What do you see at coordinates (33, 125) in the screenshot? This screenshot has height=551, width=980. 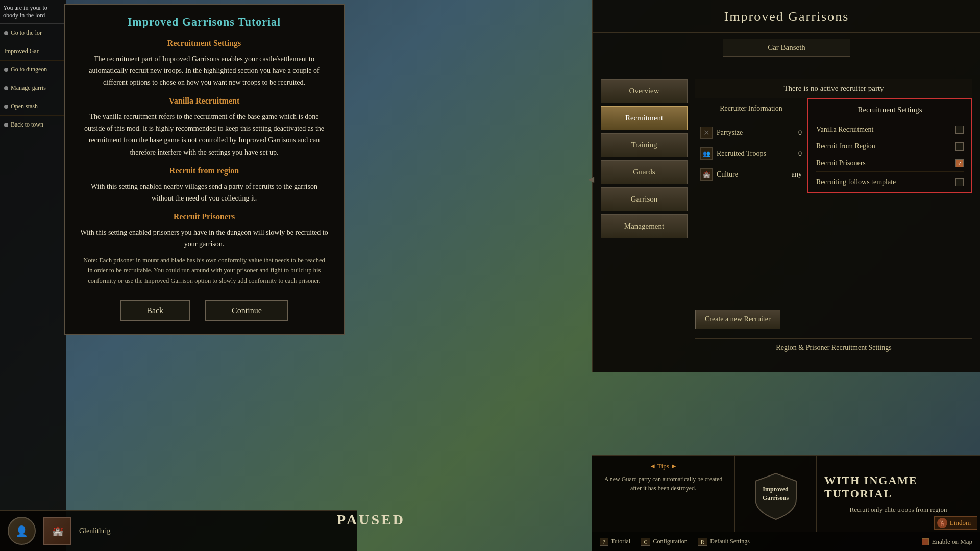 I see `sidebar-item-back-to-town: Back to town` at bounding box center [33, 125].